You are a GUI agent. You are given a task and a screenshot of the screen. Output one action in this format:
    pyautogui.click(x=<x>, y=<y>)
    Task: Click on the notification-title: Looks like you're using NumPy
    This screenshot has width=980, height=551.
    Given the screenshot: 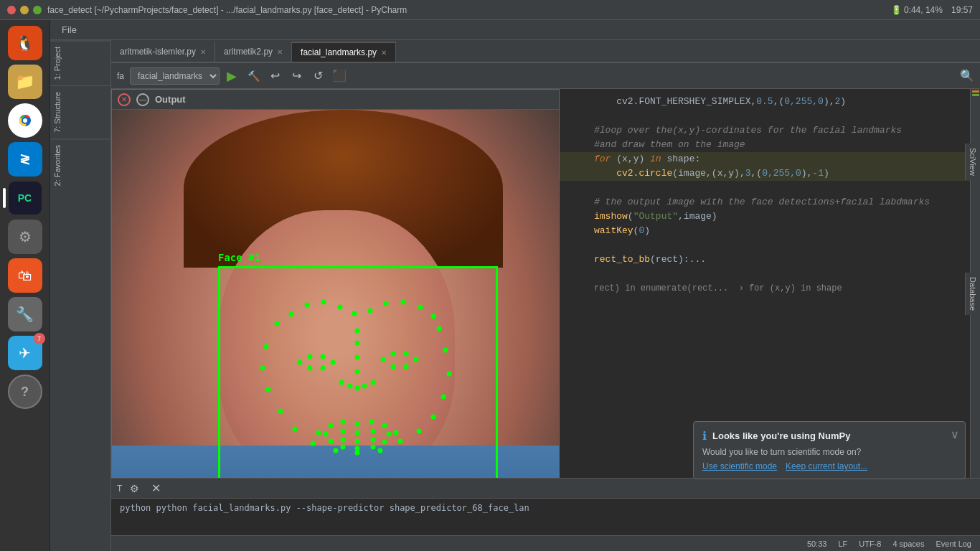 What is the action you would take?
    pyautogui.click(x=781, y=436)
    